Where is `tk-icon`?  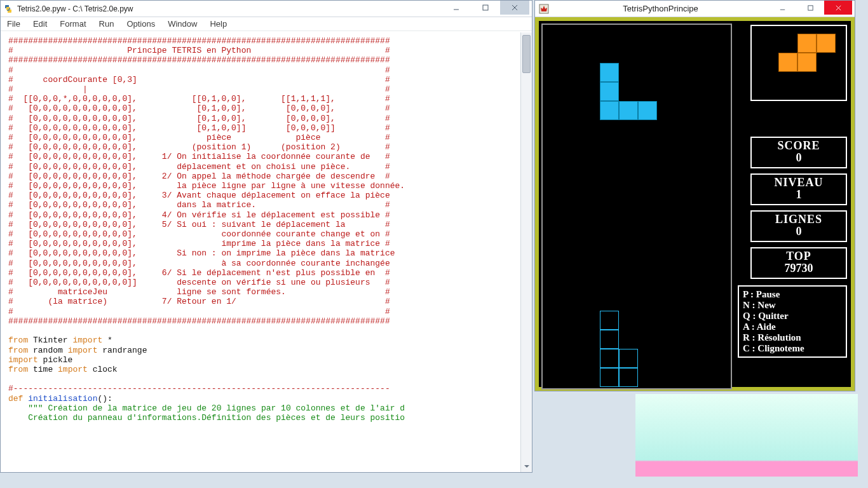 tk-icon is located at coordinates (544, 9).